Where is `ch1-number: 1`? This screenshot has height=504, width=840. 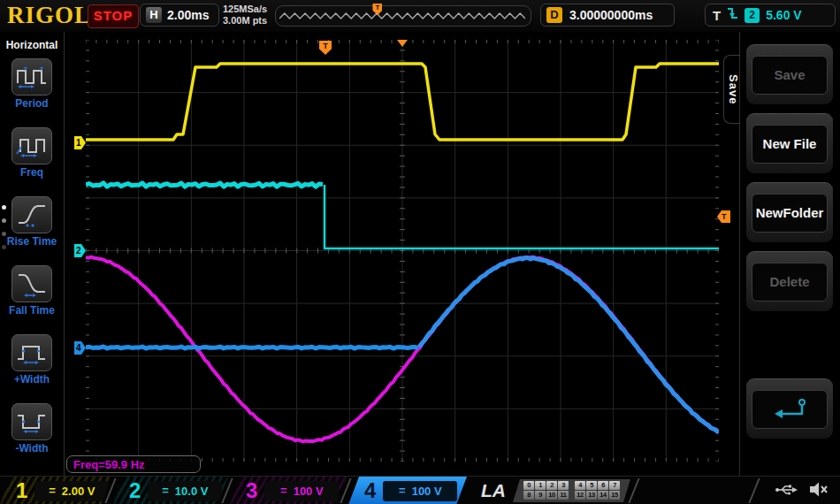
ch1-number: 1 is located at coordinates (21, 491).